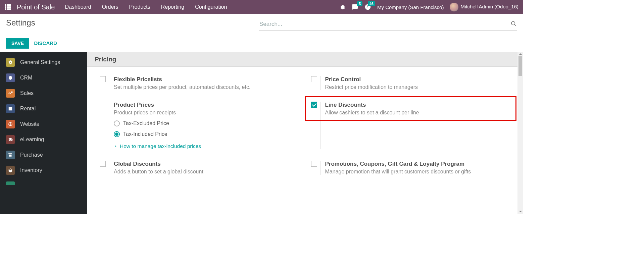 The width and height of the screenshot is (644, 265). I want to click on setting-title: Price Control, so click(419, 80).